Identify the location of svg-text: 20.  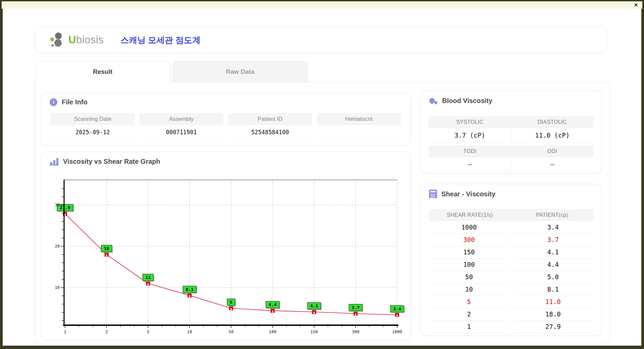
(57, 246).